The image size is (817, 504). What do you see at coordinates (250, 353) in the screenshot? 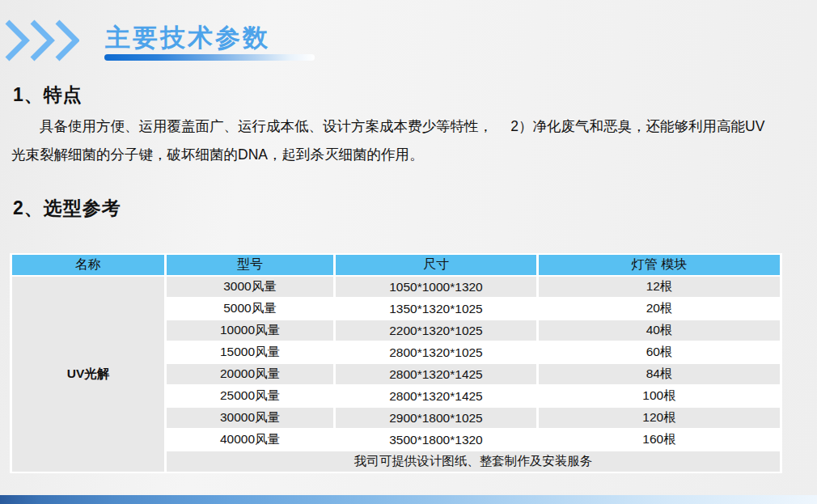
I see `model-cell: 15000风量` at bounding box center [250, 353].